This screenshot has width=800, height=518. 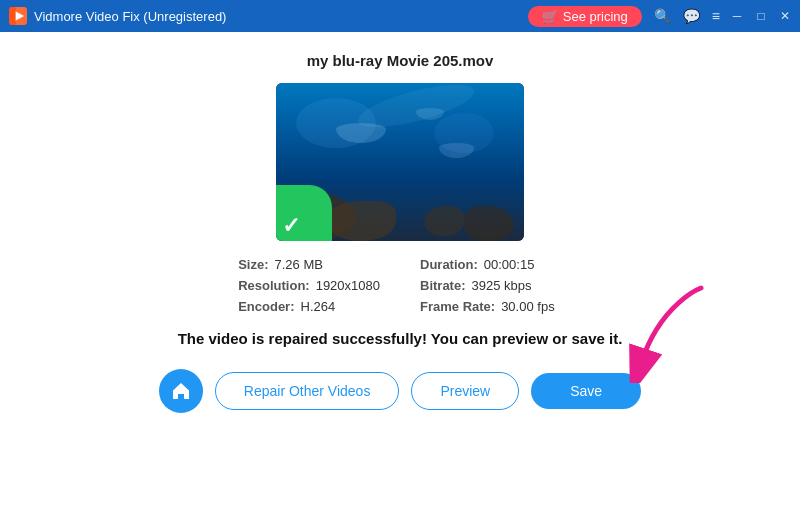 What do you see at coordinates (400, 60) in the screenshot?
I see `file-name: my blu-ray Movie 205.mov` at bounding box center [400, 60].